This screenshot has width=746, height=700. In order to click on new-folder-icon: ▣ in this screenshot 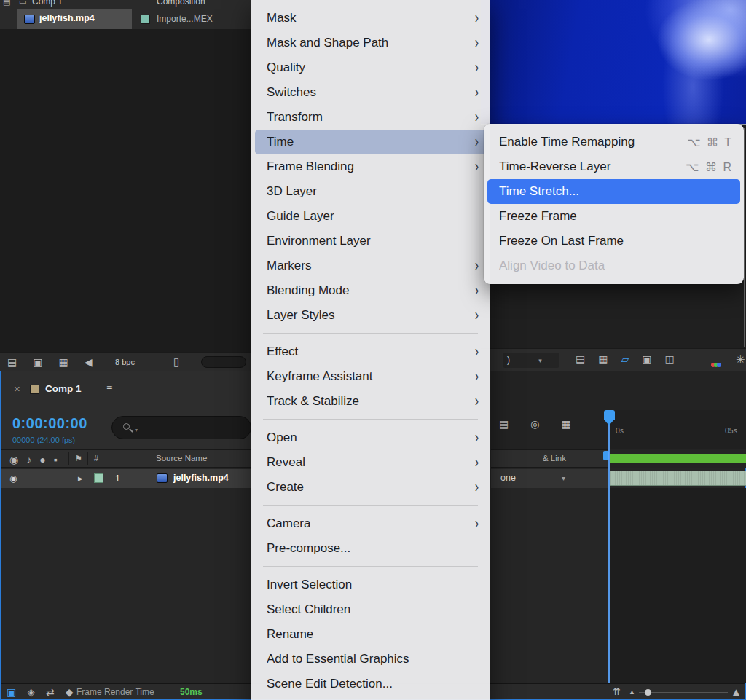, I will do `click(38, 362)`.